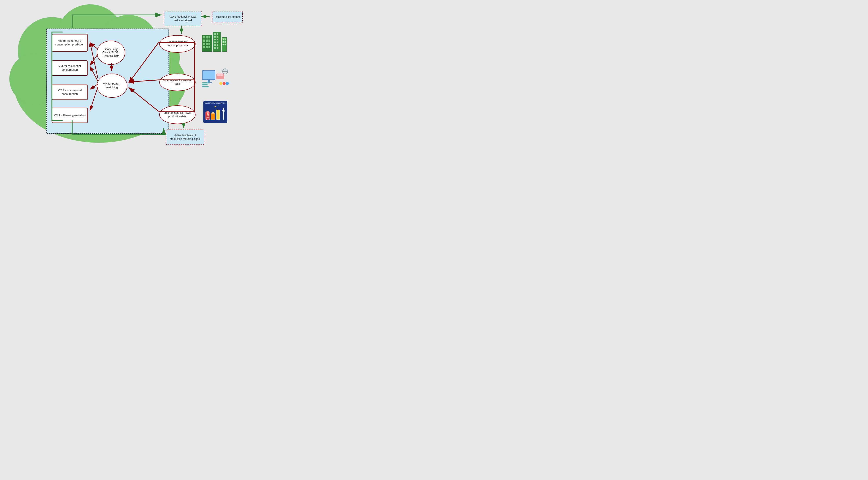 The height and width of the screenshot is (480, 868). Describe the element at coordinates (185, 137) in the screenshot. I see `feedback-production-reducing: Active feedback of production reducing s…` at that location.